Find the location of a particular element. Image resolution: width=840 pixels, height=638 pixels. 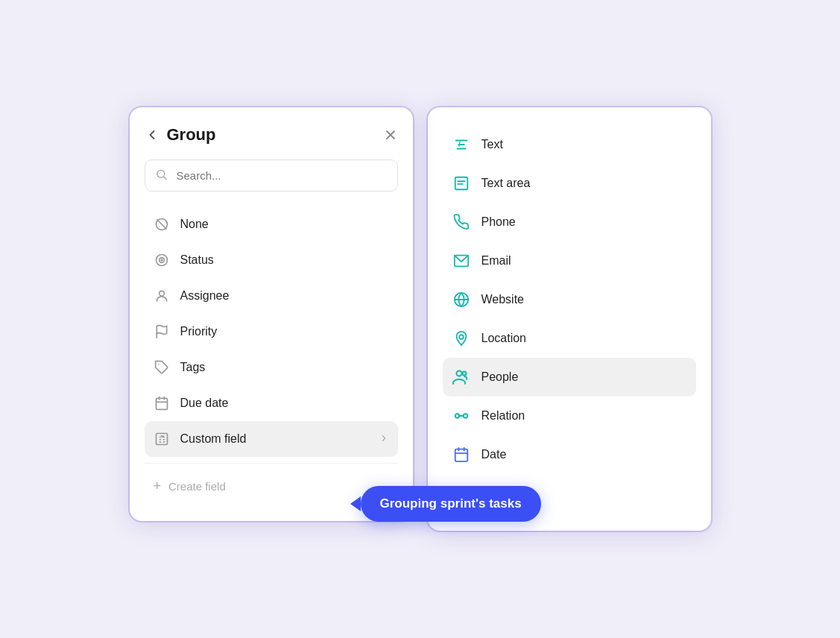

right-item-website-label: Website is located at coordinates (503, 300).